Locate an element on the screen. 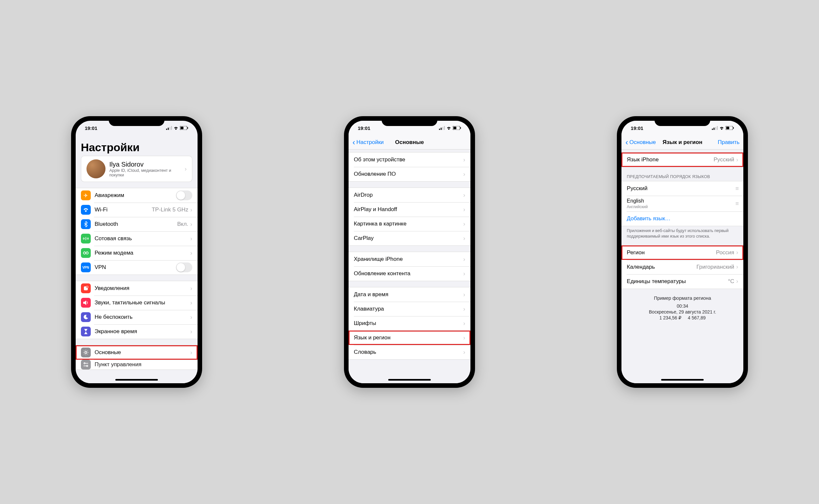 Image resolution: width=819 pixels, height=504 pixels. example-date: Воскресенье, 29 августа 2021 г. is located at coordinates (683, 312).